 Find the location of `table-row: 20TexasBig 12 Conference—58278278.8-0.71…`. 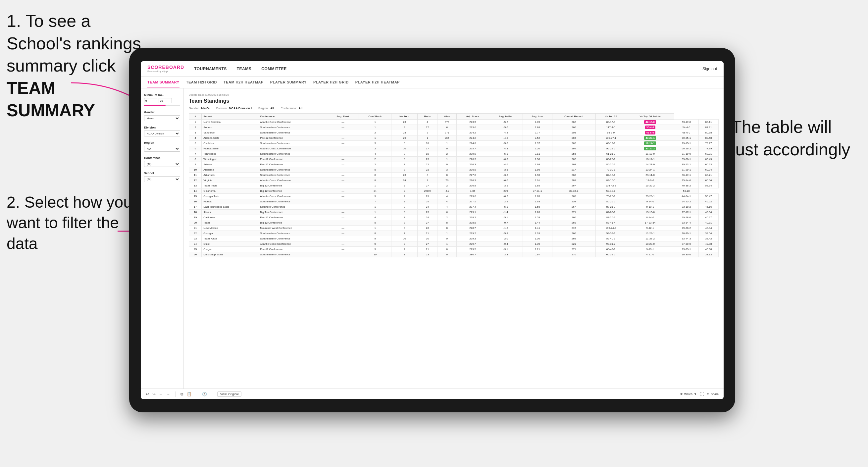

table-row: 20TexasBig 12 Conference—58278278.8-0.71… is located at coordinates (454, 223).